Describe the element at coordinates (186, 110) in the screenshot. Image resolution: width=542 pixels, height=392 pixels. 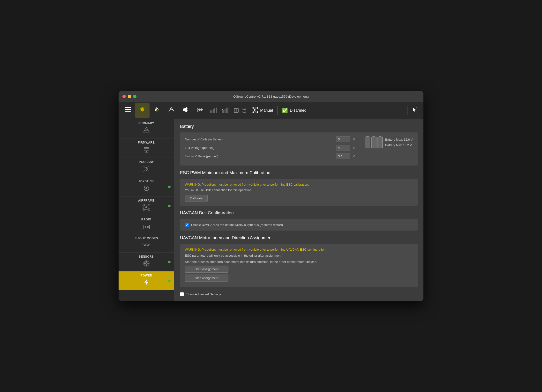
I see `fly-button` at that location.